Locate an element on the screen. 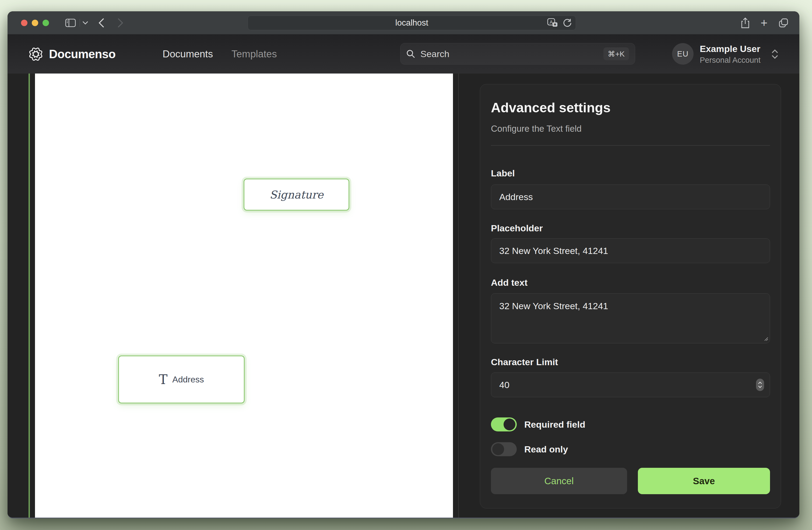 Image resolution: width=812 pixels, height=530 pixels. forward-icon is located at coordinates (120, 23).